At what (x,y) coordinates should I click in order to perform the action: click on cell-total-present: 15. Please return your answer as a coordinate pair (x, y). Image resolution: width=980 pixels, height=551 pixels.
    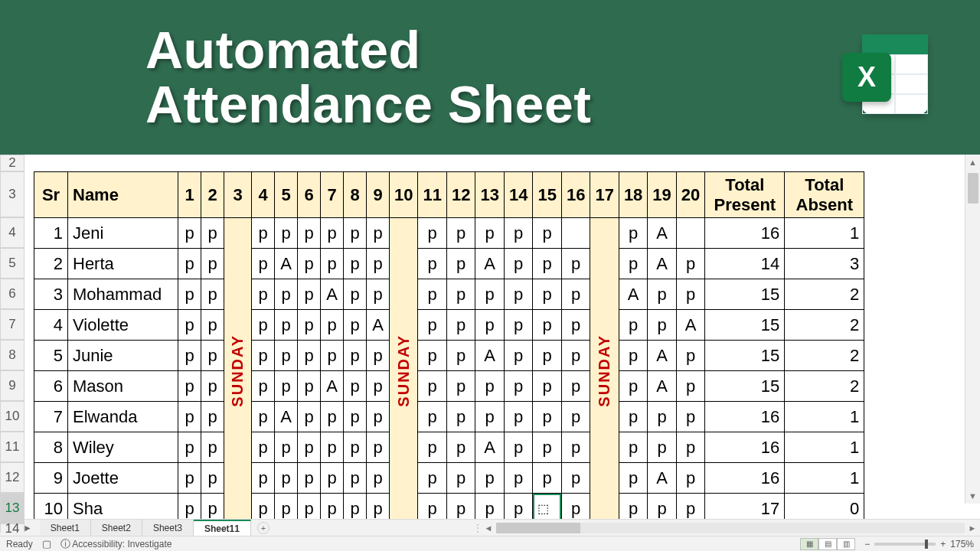
    Looking at the image, I should click on (745, 295).